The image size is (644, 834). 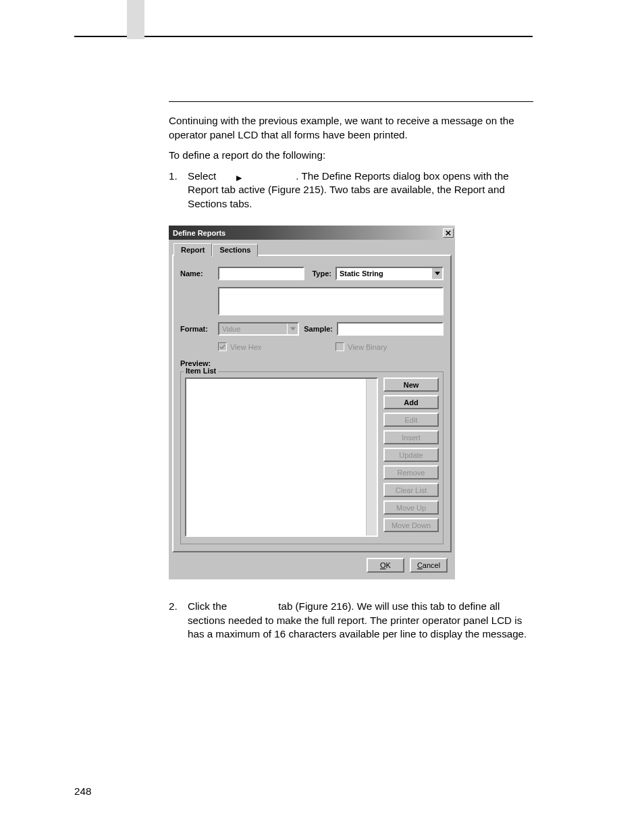 I want to click on type-label: Type:, so click(x=320, y=273).